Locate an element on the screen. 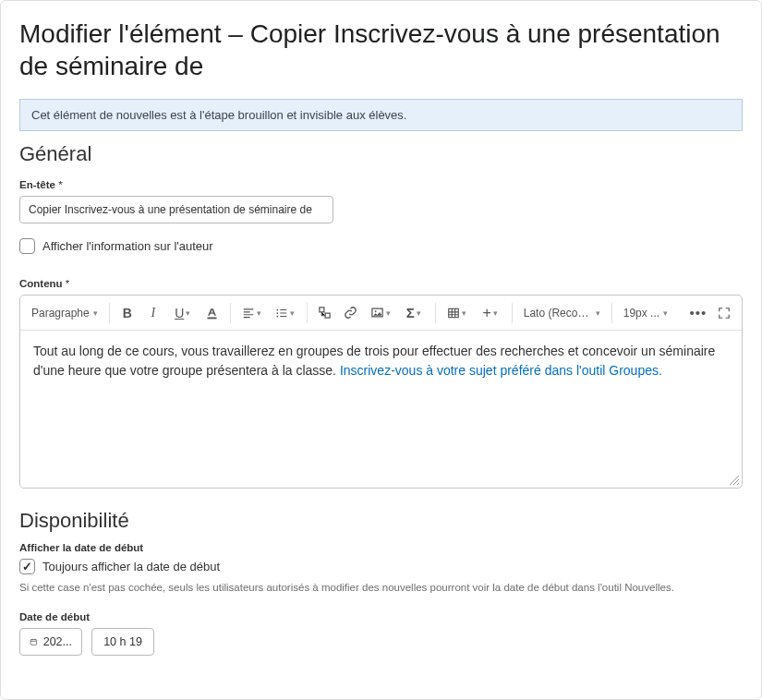 This screenshot has width=762, height=700. image-icon is located at coordinates (377, 312).